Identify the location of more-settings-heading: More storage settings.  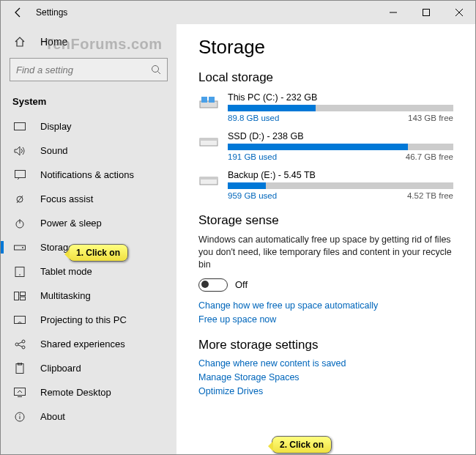
(326, 345).